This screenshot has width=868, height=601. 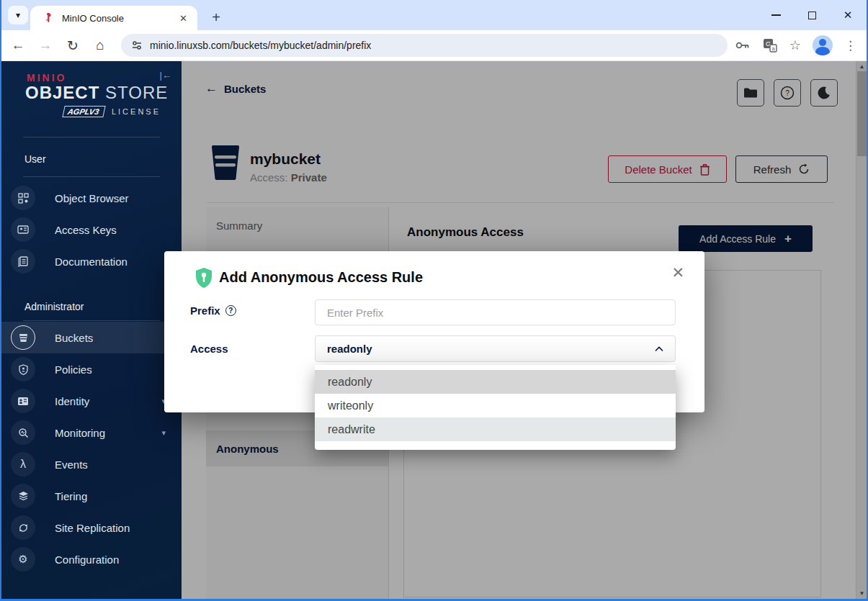 I want to click on layers-icon, so click(x=23, y=496).